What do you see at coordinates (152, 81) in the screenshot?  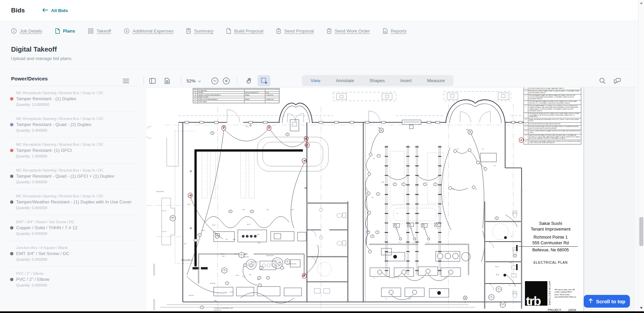 I see `side-panel-toggle-button` at bounding box center [152, 81].